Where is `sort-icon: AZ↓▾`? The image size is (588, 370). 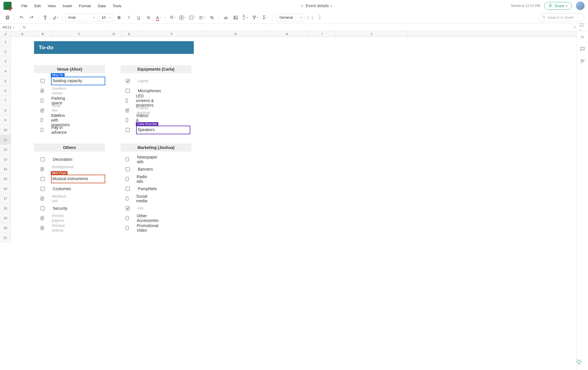 sort-icon: AZ↓▾ is located at coordinates (245, 18).